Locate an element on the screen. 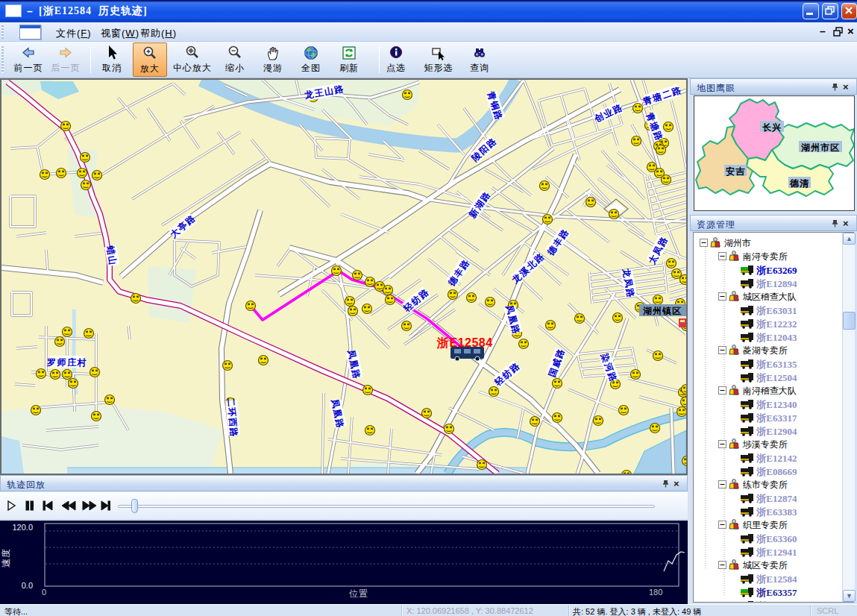 This screenshot has width=857, height=616. svg-text: 湖州市区 is located at coordinates (820, 148).